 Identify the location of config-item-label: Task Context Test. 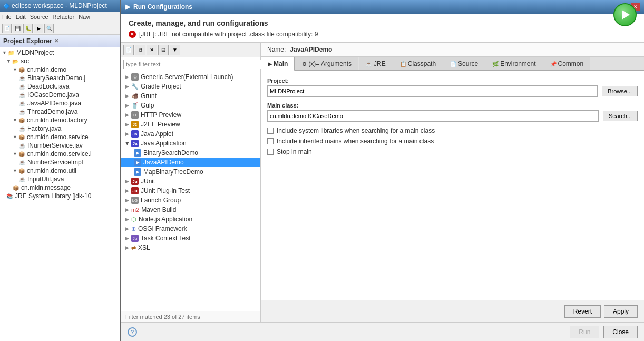
(165, 238).